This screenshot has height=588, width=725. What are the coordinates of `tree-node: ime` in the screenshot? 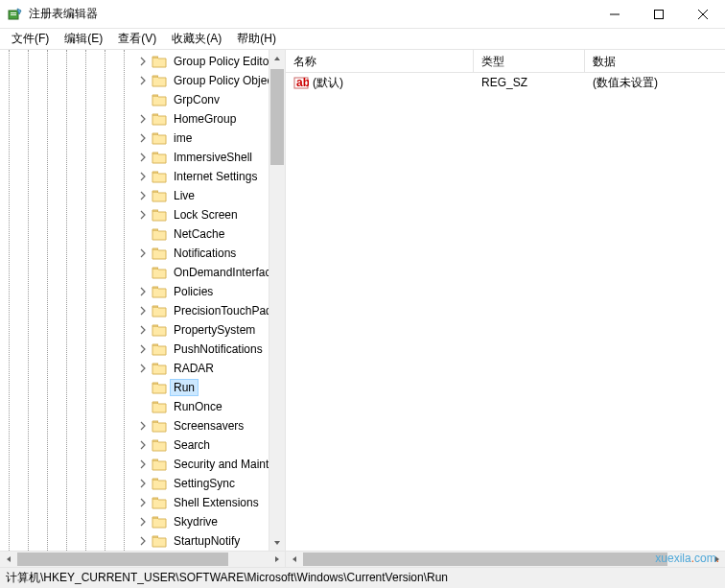 It's located at (142, 138).